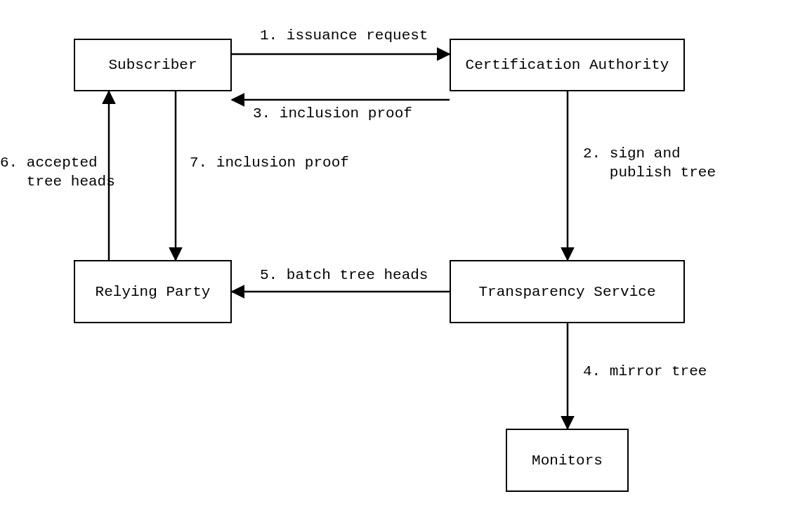 This screenshot has width=812, height=520. Describe the element at coordinates (58, 181) in the screenshot. I see `edge-label-6-line2: tree heads` at that location.